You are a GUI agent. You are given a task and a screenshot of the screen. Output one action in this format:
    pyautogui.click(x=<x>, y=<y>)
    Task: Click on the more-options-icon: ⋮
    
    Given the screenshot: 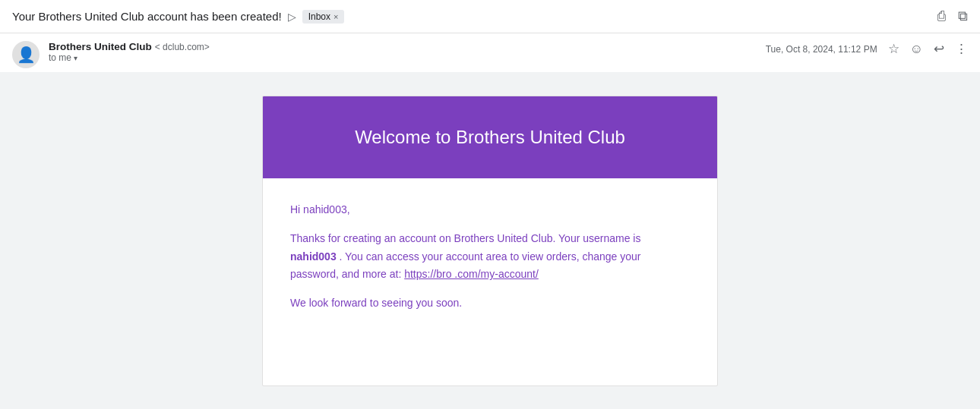 What is the action you would take?
    pyautogui.click(x=962, y=49)
    